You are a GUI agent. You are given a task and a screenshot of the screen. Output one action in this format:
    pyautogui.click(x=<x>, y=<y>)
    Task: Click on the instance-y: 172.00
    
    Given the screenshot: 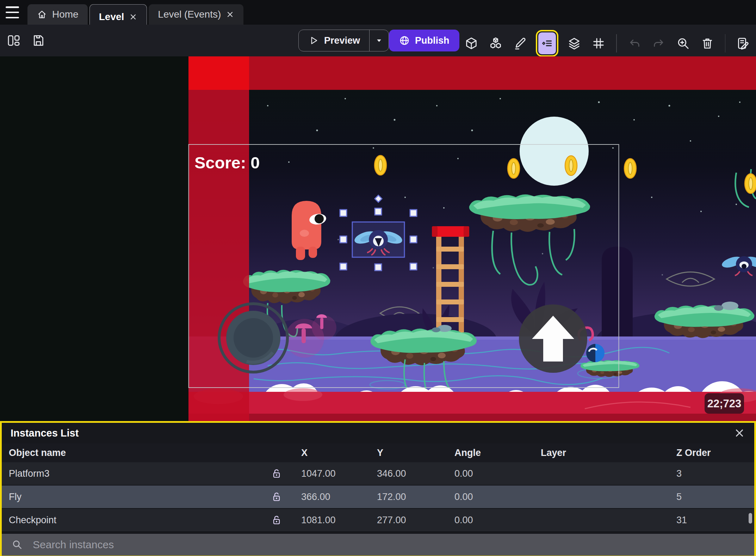 What is the action you would take?
    pyautogui.click(x=407, y=497)
    